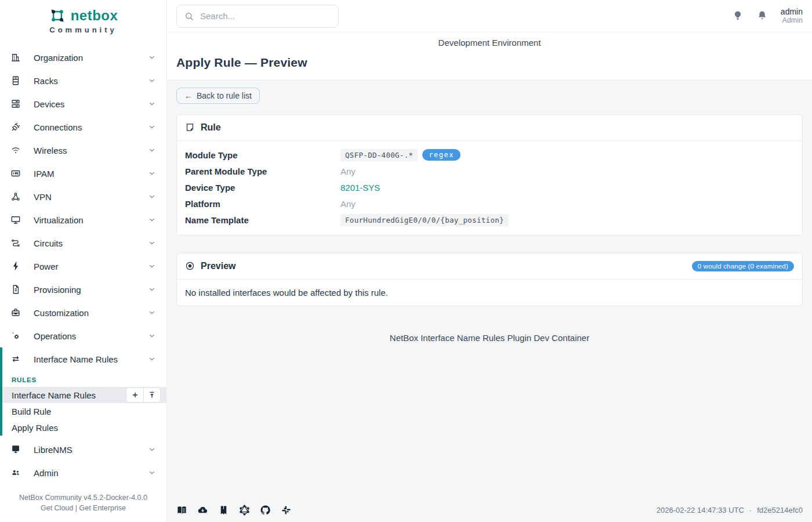 The image size is (812, 522). Describe the element at coordinates (287, 510) in the screenshot. I see `slack-icon` at that location.